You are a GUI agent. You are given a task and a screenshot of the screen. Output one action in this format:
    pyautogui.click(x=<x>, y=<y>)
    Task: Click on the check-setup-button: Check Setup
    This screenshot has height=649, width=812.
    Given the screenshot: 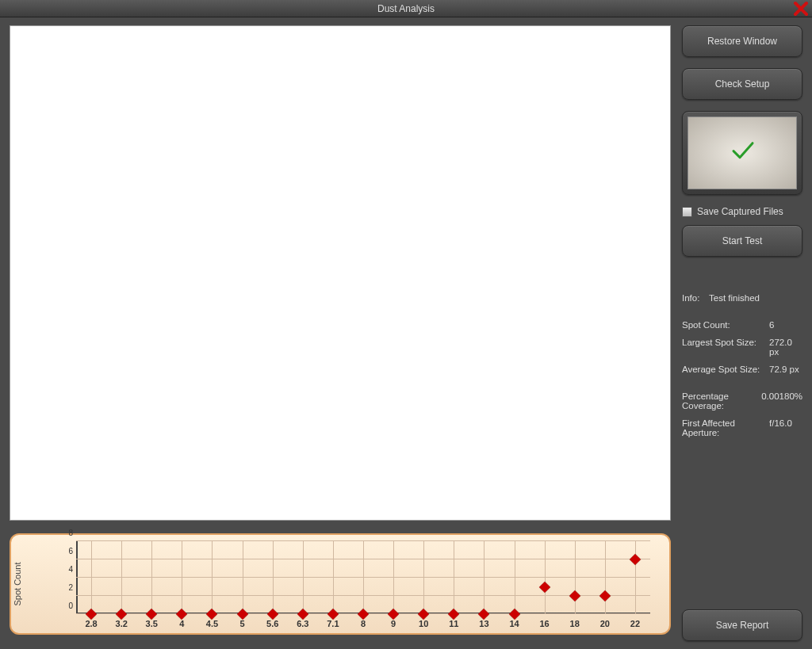 What is the action you would take?
    pyautogui.click(x=742, y=84)
    